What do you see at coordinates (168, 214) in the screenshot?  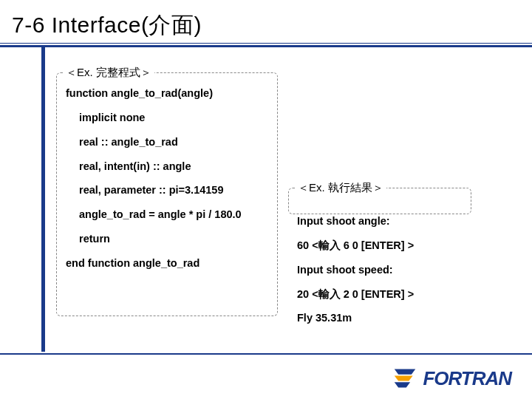 I see `code-line: angle_to_rad = angle * pi / 180.0` at bounding box center [168, 214].